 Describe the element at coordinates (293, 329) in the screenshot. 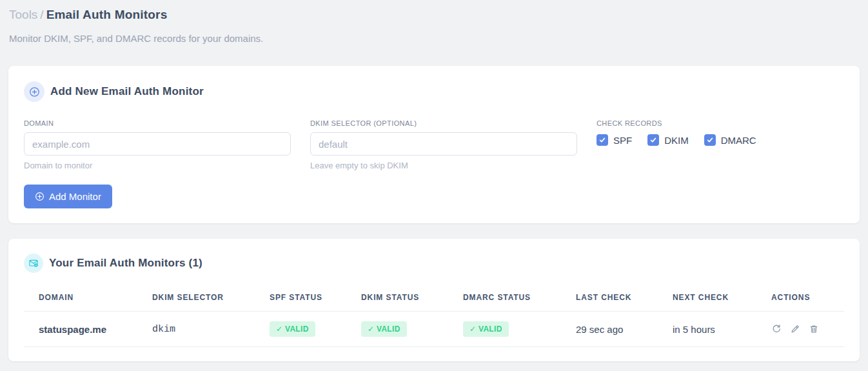

I see `spf-status-badge: ✓ VALID` at that location.